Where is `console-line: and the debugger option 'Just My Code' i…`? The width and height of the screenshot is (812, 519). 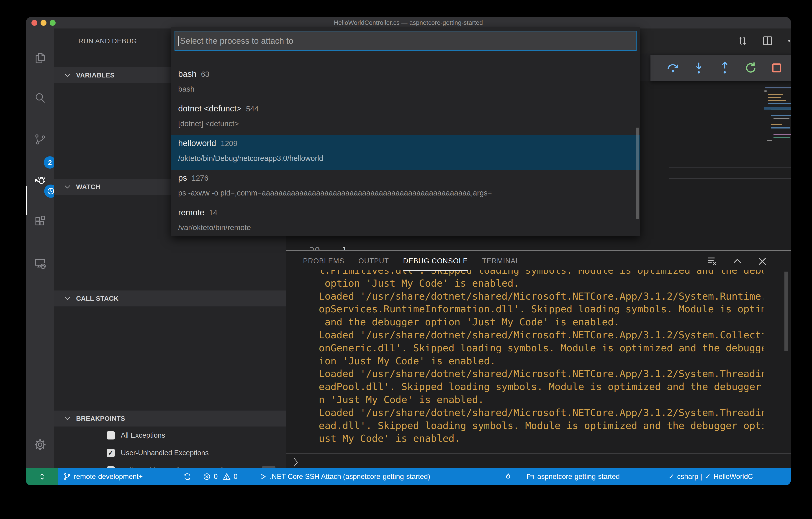 console-line: and the debugger option 'Just My Code' i… is located at coordinates (541, 322).